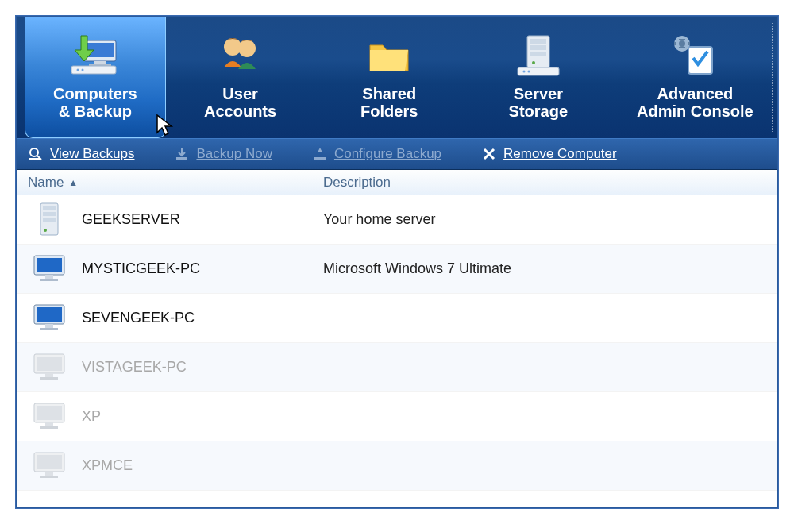 The height and width of the screenshot is (532, 794). What do you see at coordinates (549, 154) in the screenshot?
I see `remove-computer-button: Remove Computer` at bounding box center [549, 154].